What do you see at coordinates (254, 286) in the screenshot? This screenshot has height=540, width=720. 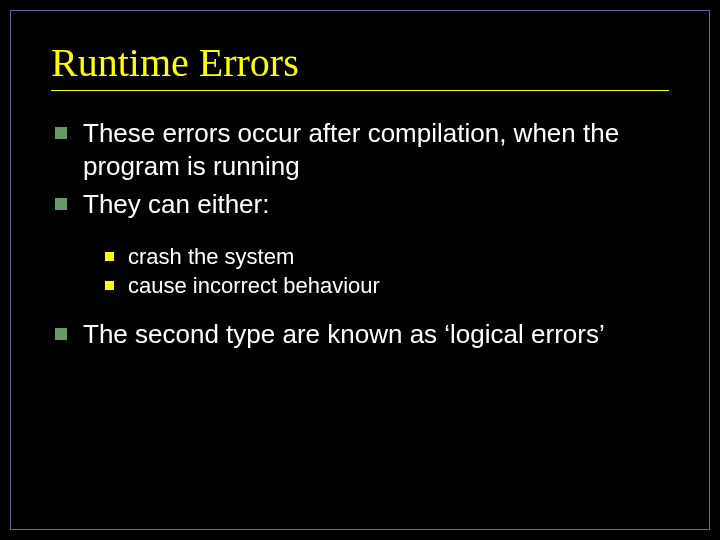 I see `bullet-text: cause incorrect behaviour` at bounding box center [254, 286].